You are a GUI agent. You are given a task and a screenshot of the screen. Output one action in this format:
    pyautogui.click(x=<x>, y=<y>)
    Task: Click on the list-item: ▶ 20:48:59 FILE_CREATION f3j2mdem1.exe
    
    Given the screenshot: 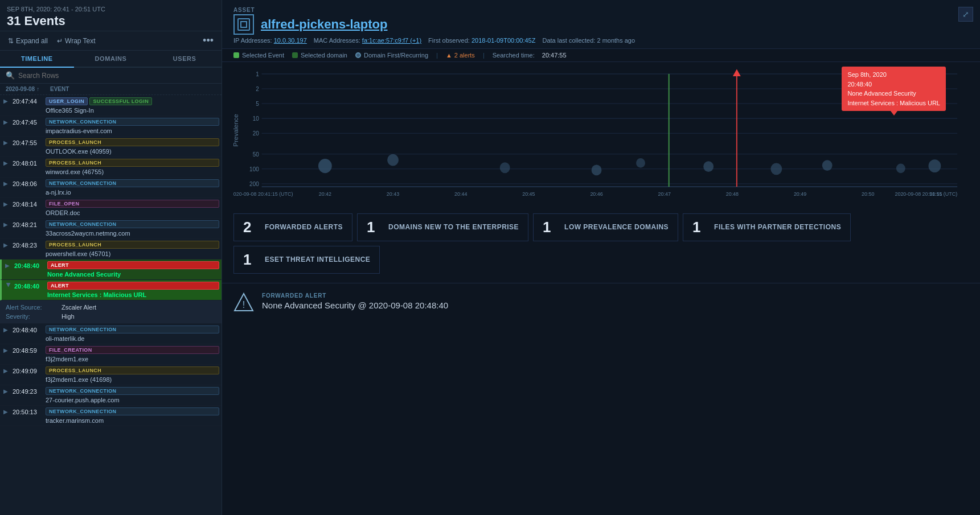 What is the action you would take?
    pyautogui.click(x=110, y=355)
    